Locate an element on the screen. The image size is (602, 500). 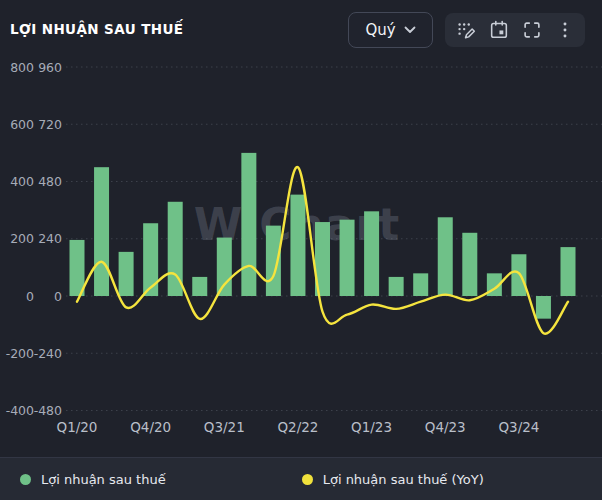
bar-Q4/24 is located at coordinates (544, 308).